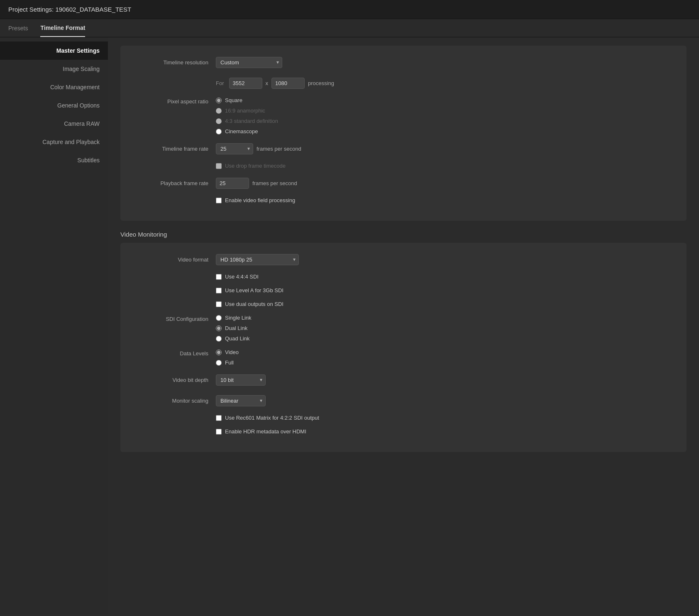 This screenshot has height=616, width=699. I want to click on tab-timeline-format: Timeline Format, so click(63, 28).